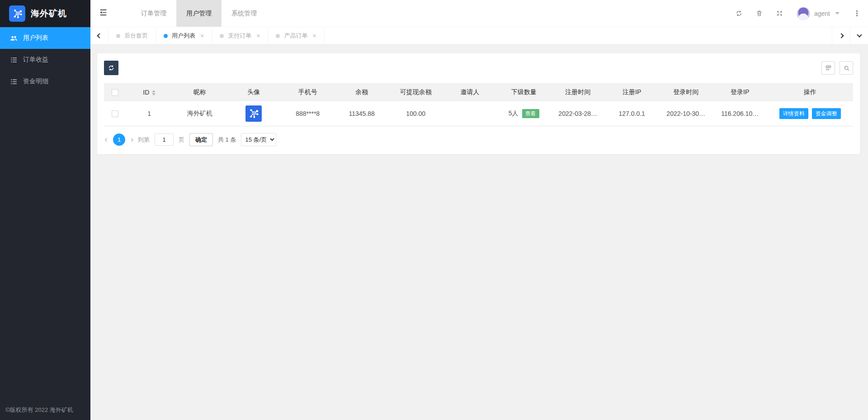  I want to click on chevron-right-icon, so click(841, 35).